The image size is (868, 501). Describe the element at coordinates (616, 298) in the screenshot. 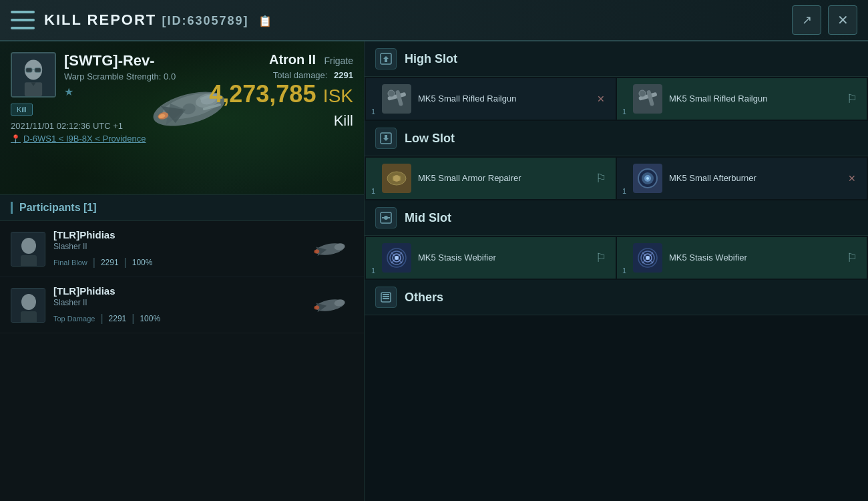

I see `others-header: Others` at that location.